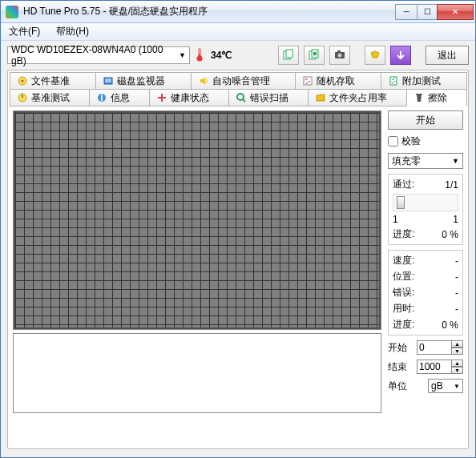 The height and width of the screenshot is (458, 476). What do you see at coordinates (424, 81) in the screenshot?
I see `tab-extra-tests: 附加测试` at bounding box center [424, 81].